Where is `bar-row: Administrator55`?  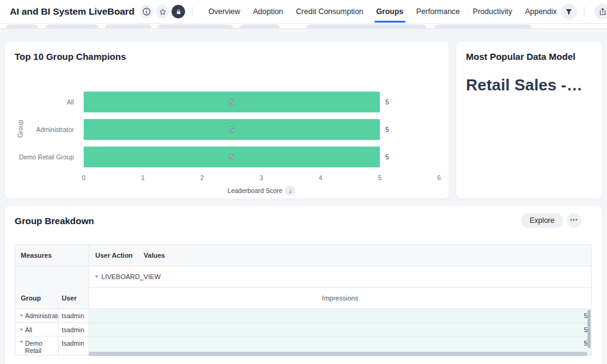
bar-row: Administrator55 is located at coordinates (227, 129).